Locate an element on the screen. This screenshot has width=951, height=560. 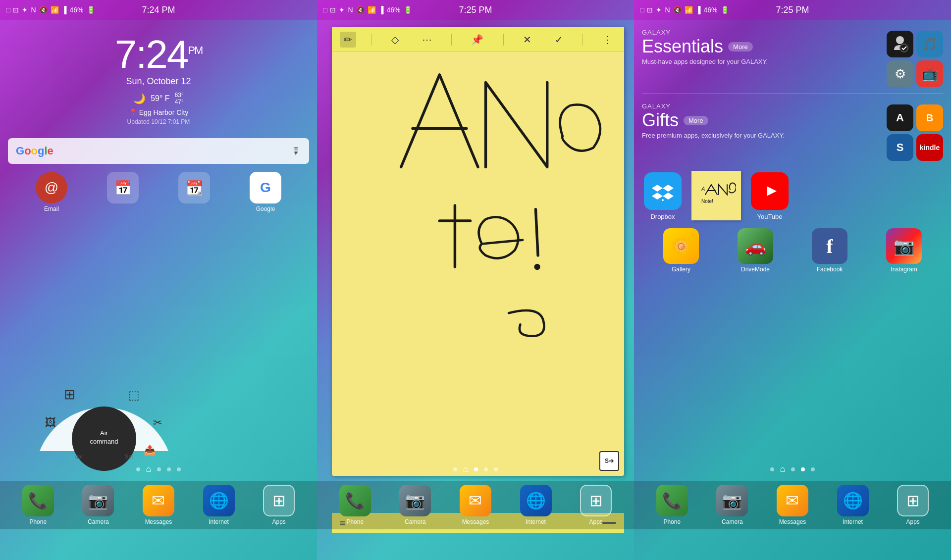
dropbox-app: Dropbox is located at coordinates (663, 196).